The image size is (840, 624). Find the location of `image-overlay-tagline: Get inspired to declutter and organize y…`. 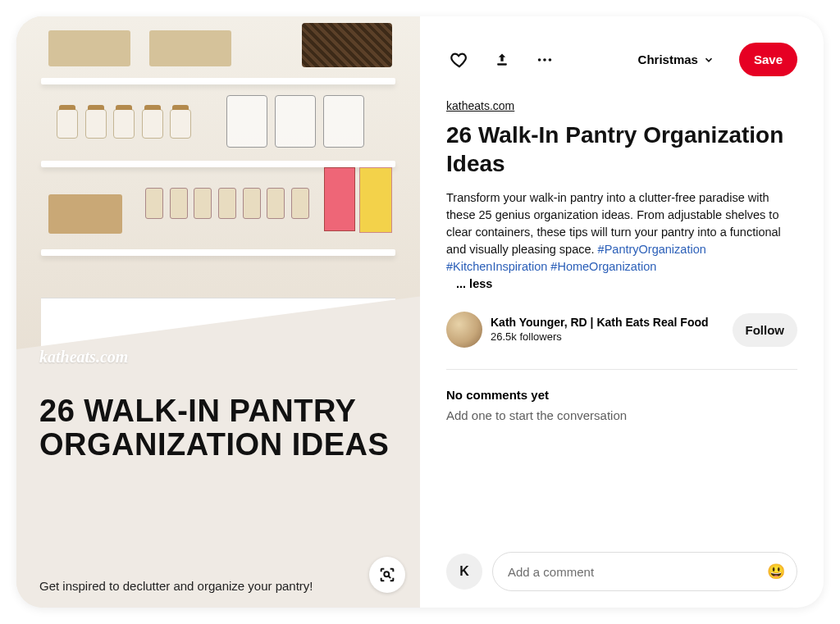

image-overlay-tagline: Get inspired to declutter and organize y… is located at coordinates (176, 585).